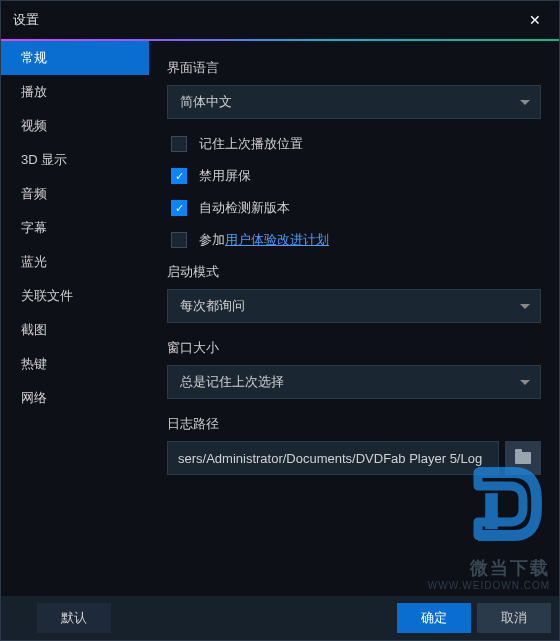 This screenshot has width=560, height=641. What do you see at coordinates (330, 458) in the screenshot?
I see `log-path-value: sers/Administrator/Documents/DVDFab Play…` at bounding box center [330, 458].